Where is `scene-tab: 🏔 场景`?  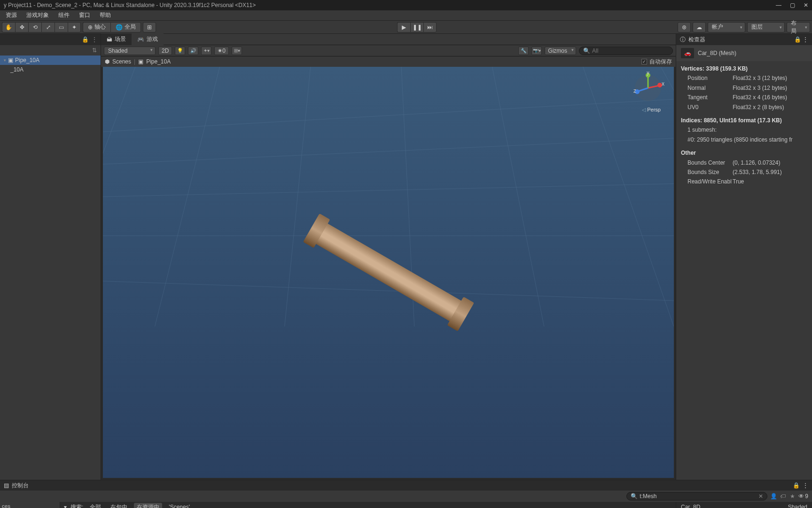 scene-tab: 🏔 场景 is located at coordinates (117, 40).